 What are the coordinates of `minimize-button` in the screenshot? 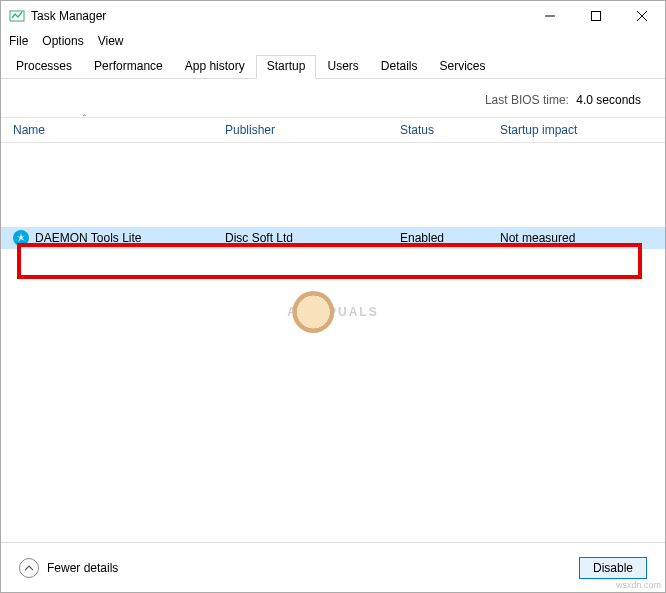 It's located at (550, 16).